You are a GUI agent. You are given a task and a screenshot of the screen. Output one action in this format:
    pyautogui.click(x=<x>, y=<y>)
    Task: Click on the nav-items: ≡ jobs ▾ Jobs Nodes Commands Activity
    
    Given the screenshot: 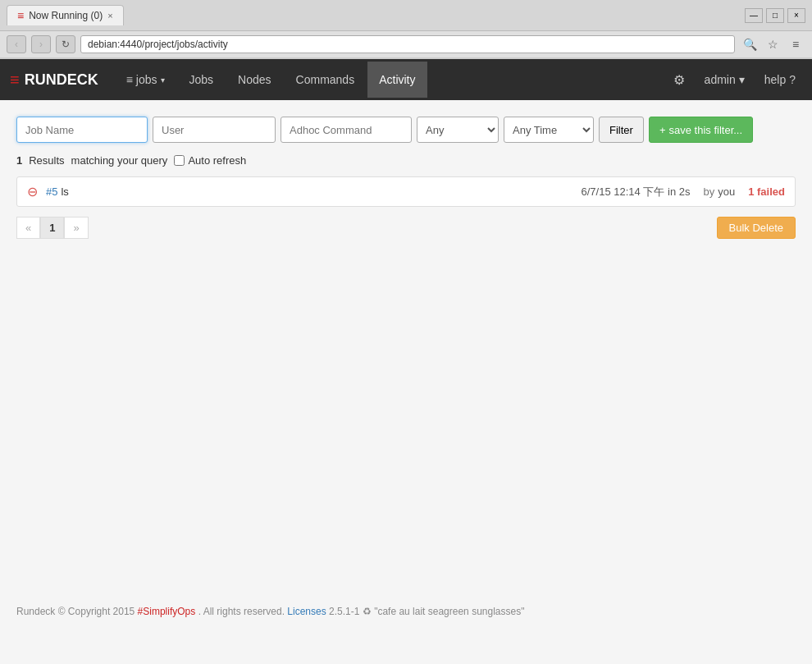 What is the action you would take?
    pyautogui.click(x=390, y=80)
    